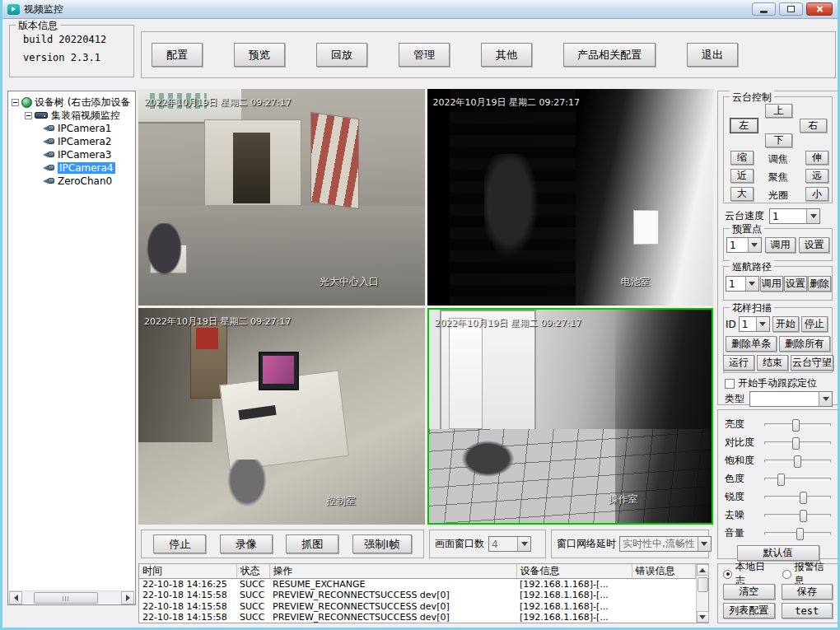 The image size is (840, 630). What do you see at coordinates (72, 168) in the screenshot?
I see `tree-item-ipcamera4-selected: IPCamera4` at bounding box center [72, 168].